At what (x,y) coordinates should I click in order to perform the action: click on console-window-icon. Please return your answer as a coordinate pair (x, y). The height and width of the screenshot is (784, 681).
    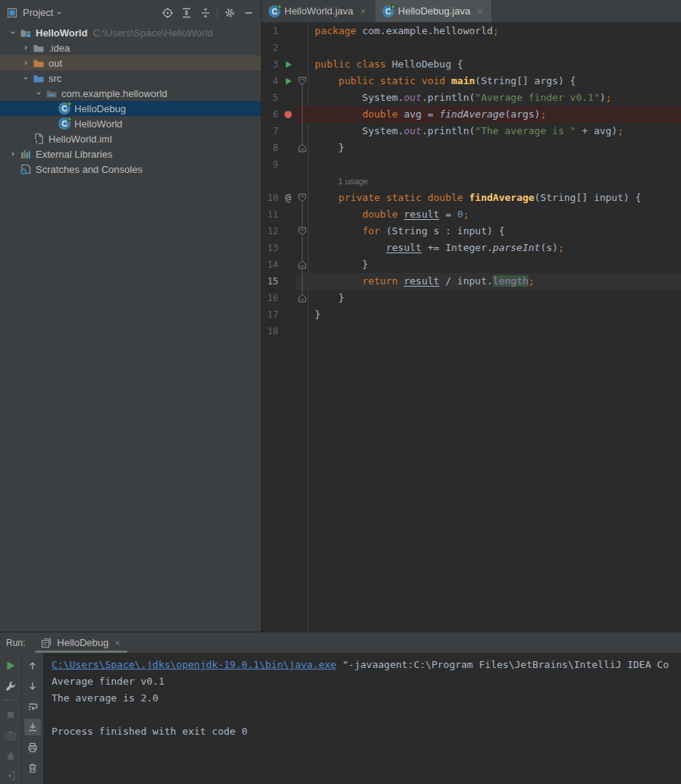
    Looking at the image, I should click on (46, 643).